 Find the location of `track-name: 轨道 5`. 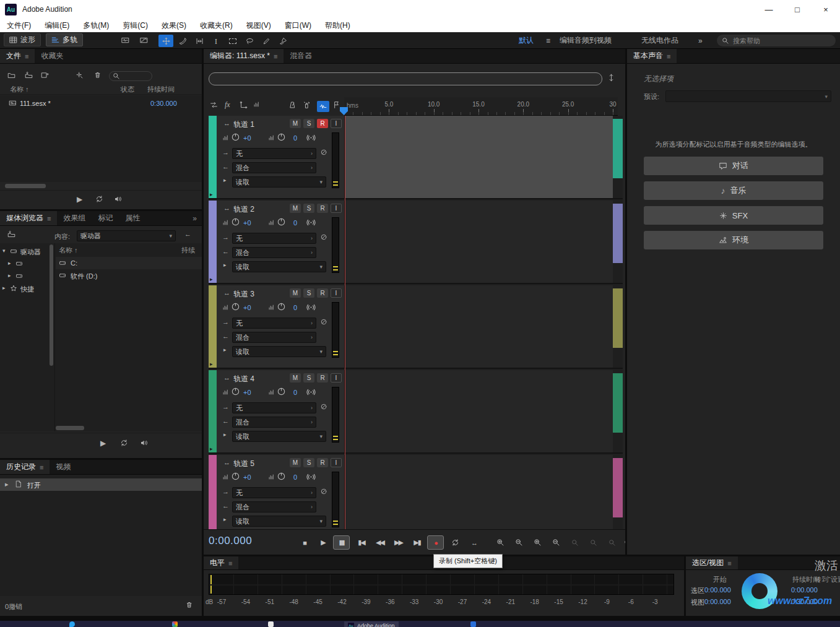

track-name: 轨道 5 is located at coordinates (244, 464).